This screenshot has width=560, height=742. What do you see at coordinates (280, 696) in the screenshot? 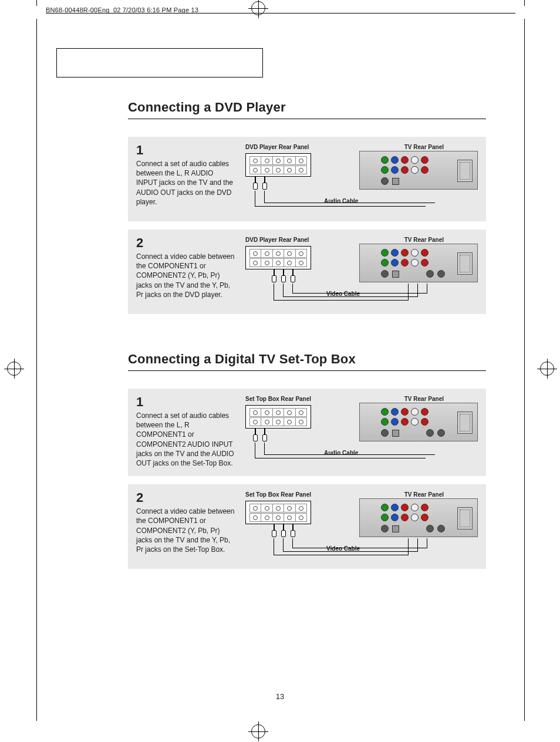
I see `page-number: 13` at bounding box center [280, 696].